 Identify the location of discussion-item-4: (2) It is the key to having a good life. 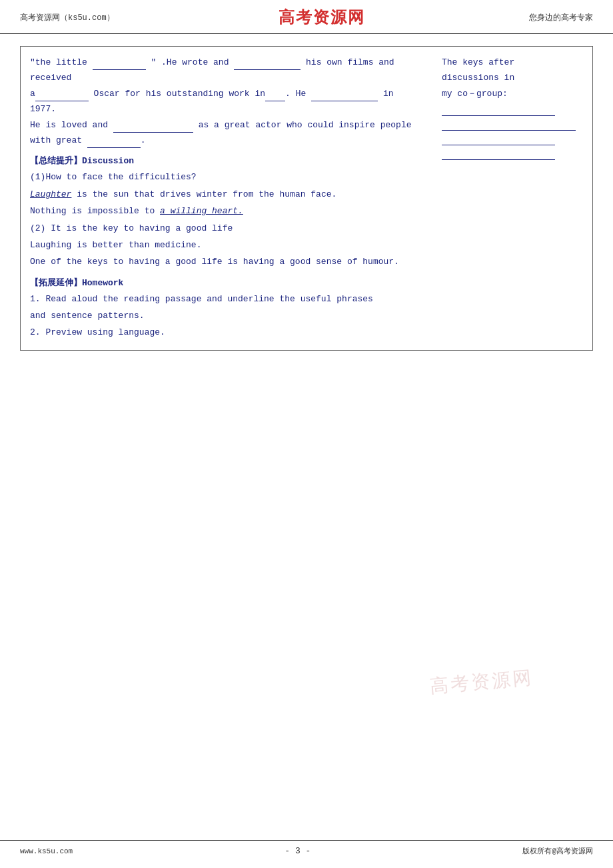
(227, 228).